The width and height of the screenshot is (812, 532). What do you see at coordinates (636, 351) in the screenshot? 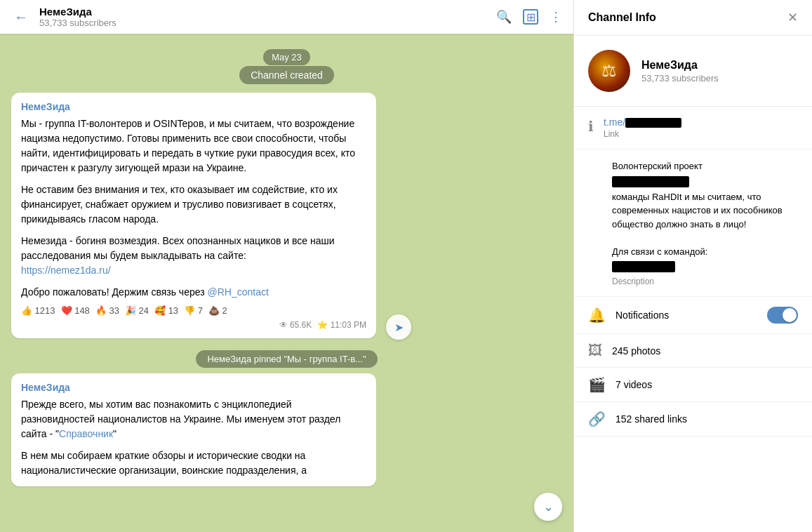
I see `photos-label: 245 photos` at bounding box center [636, 351].